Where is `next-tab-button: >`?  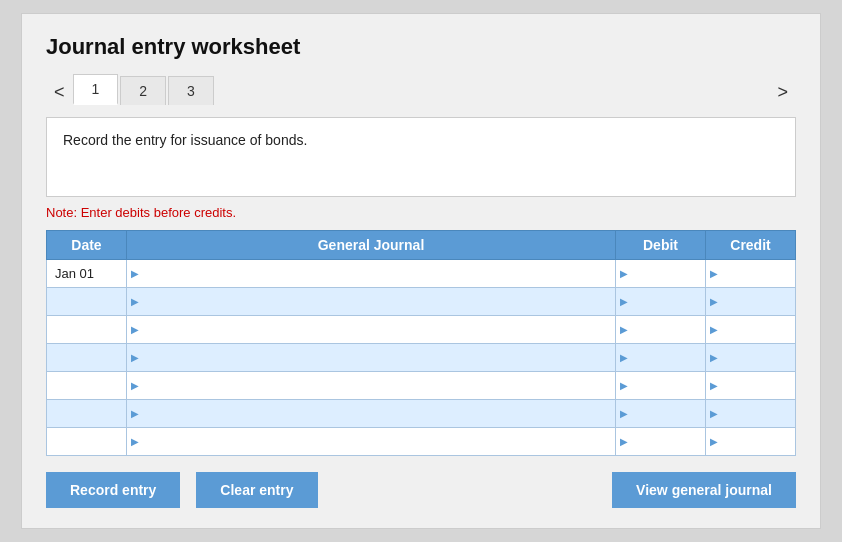 next-tab-button: > is located at coordinates (782, 92).